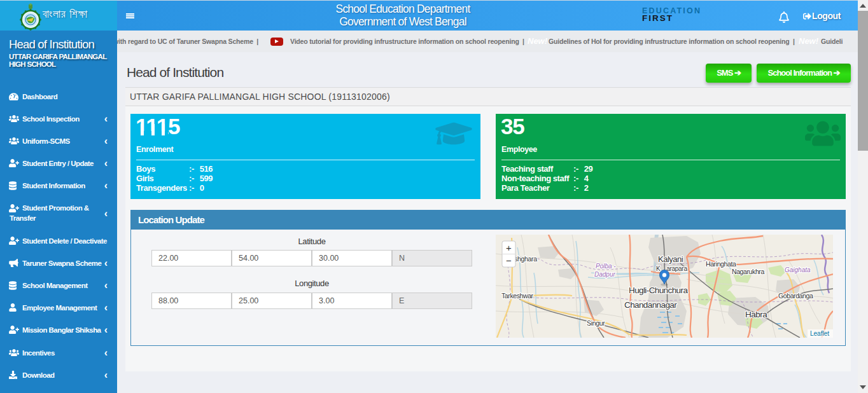 The height and width of the screenshot is (393, 868). I want to click on svg-text: Gobardanga, so click(795, 296).